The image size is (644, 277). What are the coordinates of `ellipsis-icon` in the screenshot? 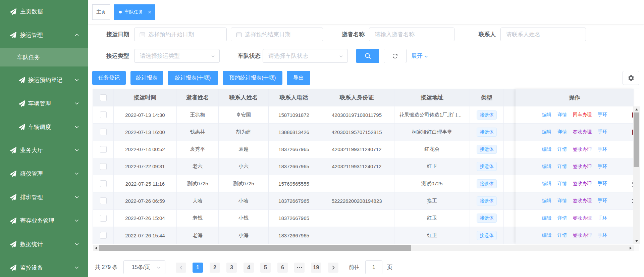 It's located at (300, 268).